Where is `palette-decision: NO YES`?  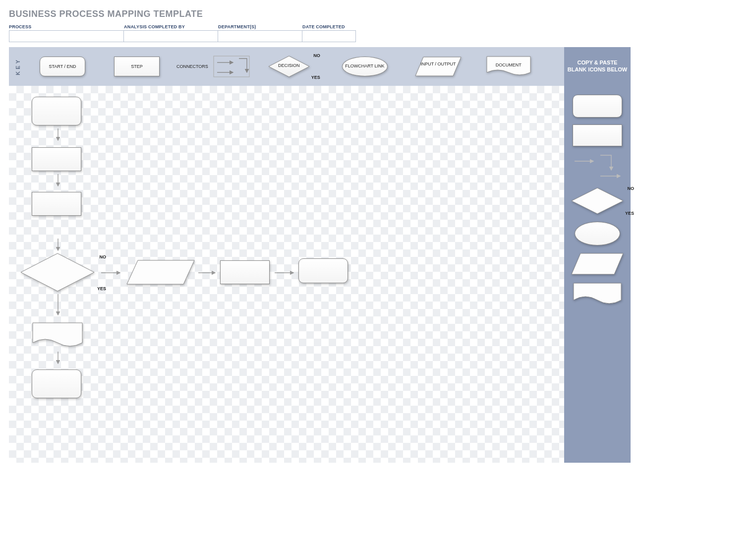 palette-decision: NO YES is located at coordinates (597, 201).